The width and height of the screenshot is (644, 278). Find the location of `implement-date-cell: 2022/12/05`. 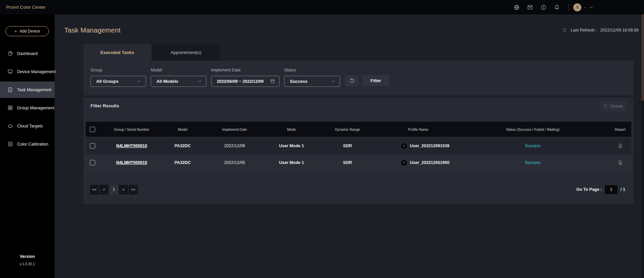

implement-date-cell: 2022/12/05 is located at coordinates (235, 163).